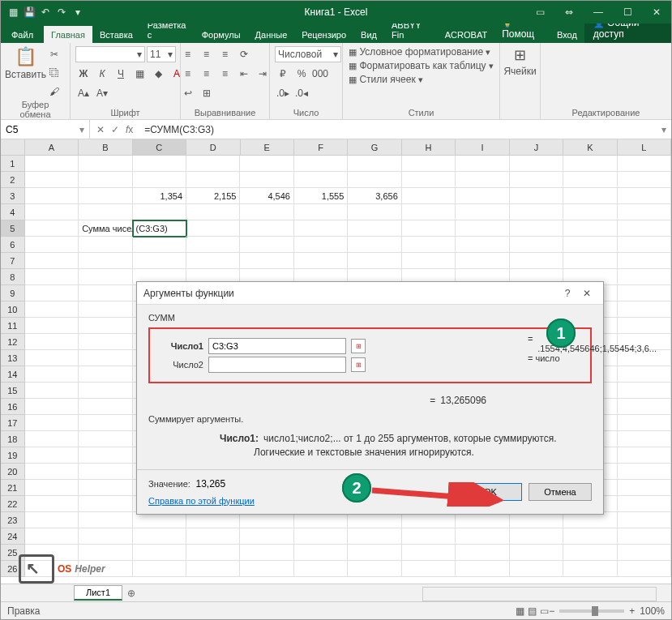 This screenshot has width=672, height=620. I want to click on row-header: 24, so click(13, 537).